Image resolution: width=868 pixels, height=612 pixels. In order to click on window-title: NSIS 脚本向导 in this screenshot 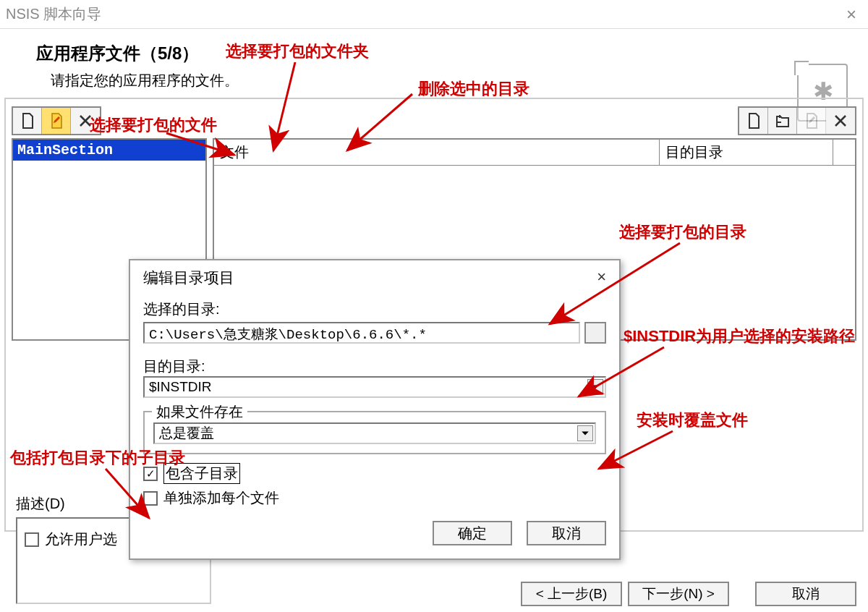, I will do `click(54, 14)`.